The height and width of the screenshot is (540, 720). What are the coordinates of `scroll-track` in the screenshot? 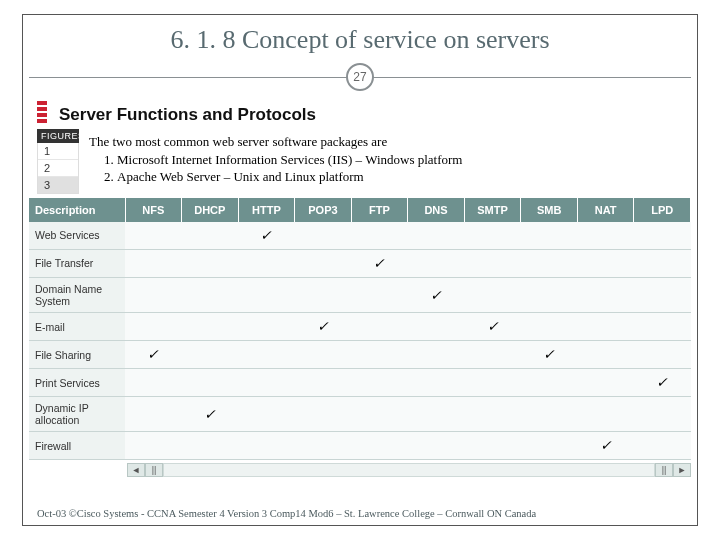 It's located at (409, 470).